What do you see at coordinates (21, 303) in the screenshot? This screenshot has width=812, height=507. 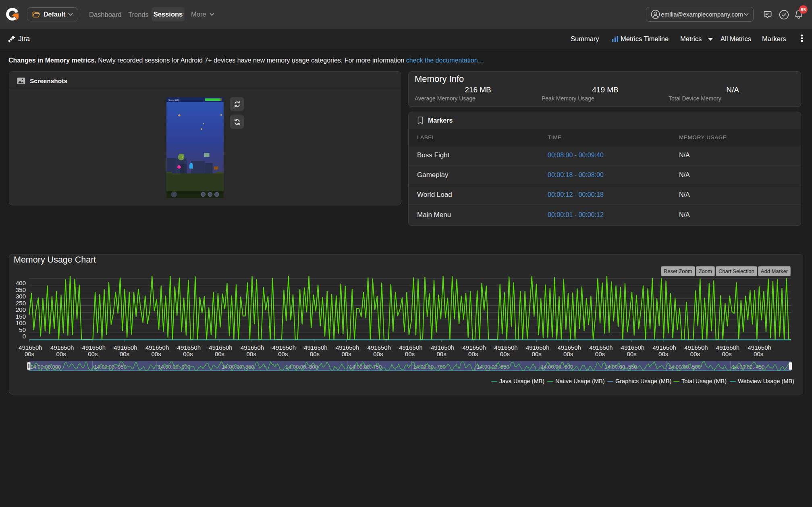 I see `svg-text: 250` at bounding box center [21, 303].